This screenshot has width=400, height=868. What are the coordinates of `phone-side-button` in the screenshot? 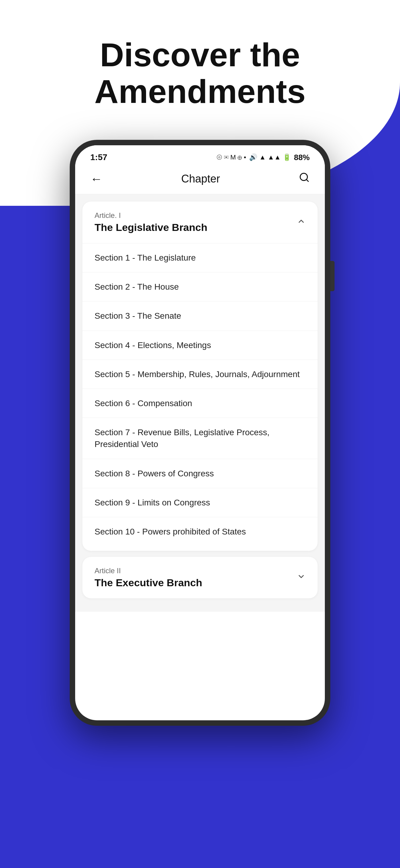 It's located at (333, 276).